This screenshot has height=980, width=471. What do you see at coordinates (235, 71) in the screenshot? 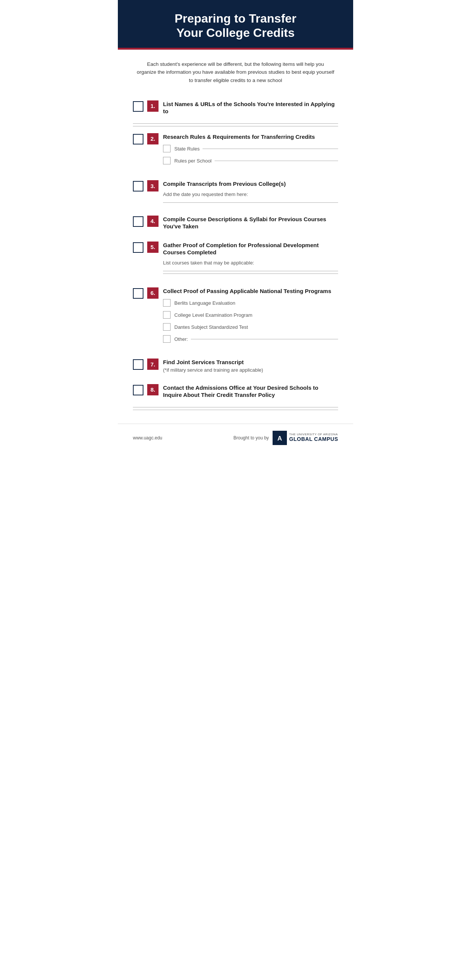
I see `intro-text: Each student's experience will be differ…` at bounding box center [235, 71].